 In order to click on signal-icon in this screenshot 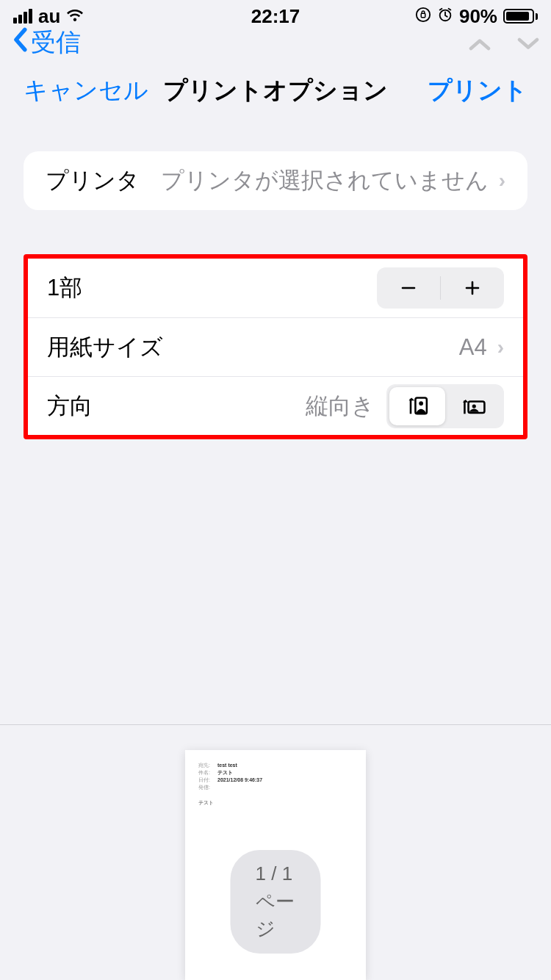, I will do `click(23, 16)`.